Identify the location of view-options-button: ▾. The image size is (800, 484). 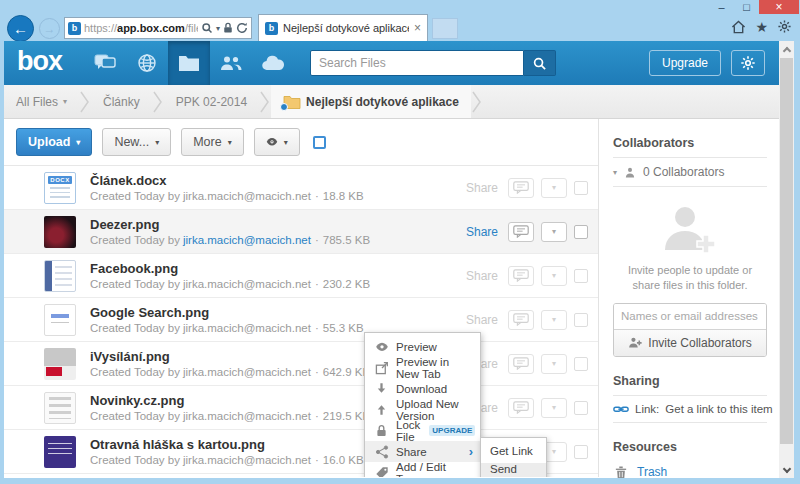
(277, 142).